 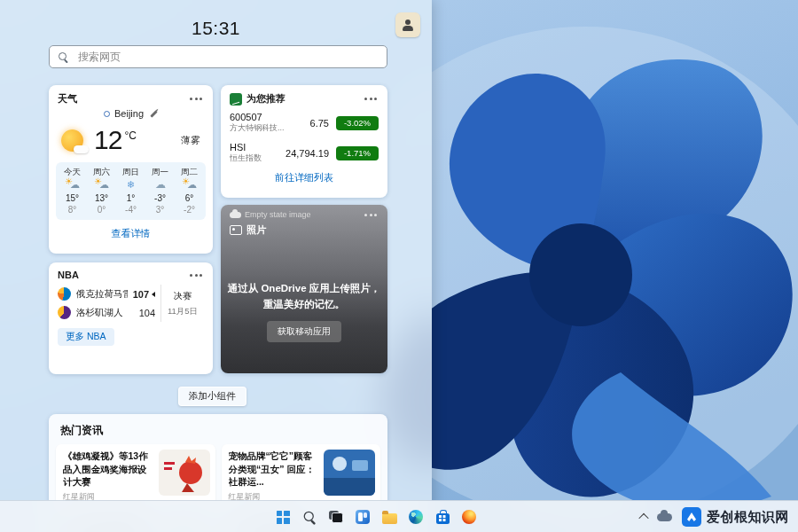 What do you see at coordinates (106, 294) in the screenshot?
I see `team-row-0: 俄克拉荷马雷霆 107` at bounding box center [106, 294].